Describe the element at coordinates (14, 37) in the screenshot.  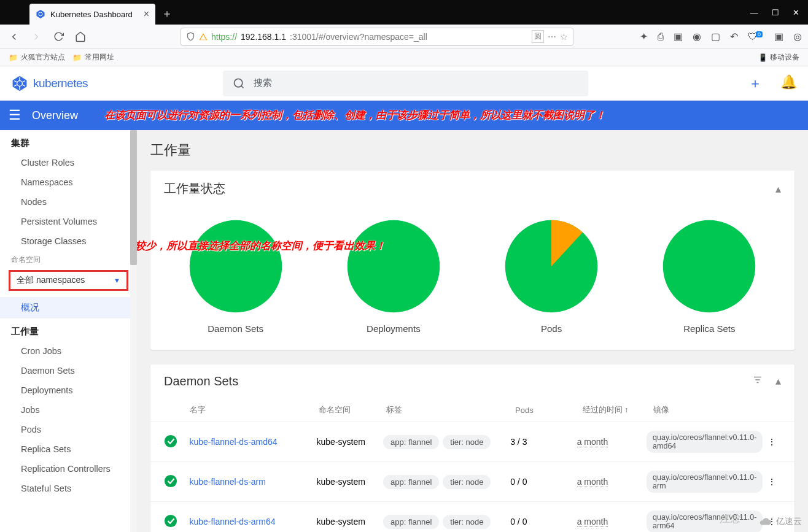
I see `back-button` at that location.